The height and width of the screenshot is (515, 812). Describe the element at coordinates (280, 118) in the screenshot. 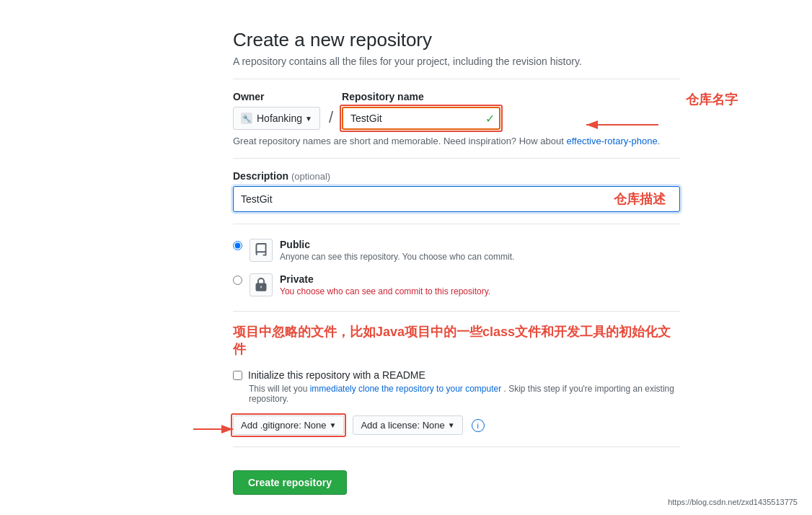

I see `owner-name: Hofanking` at that location.